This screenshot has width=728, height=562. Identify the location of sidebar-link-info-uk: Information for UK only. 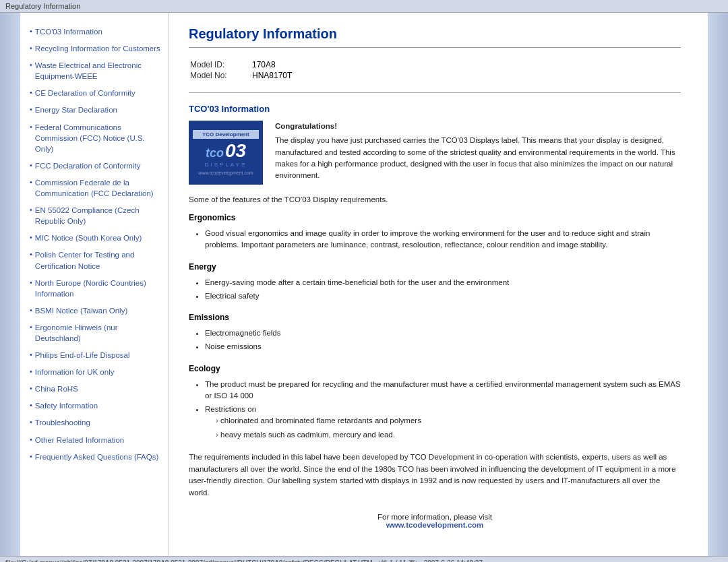
(75, 372).